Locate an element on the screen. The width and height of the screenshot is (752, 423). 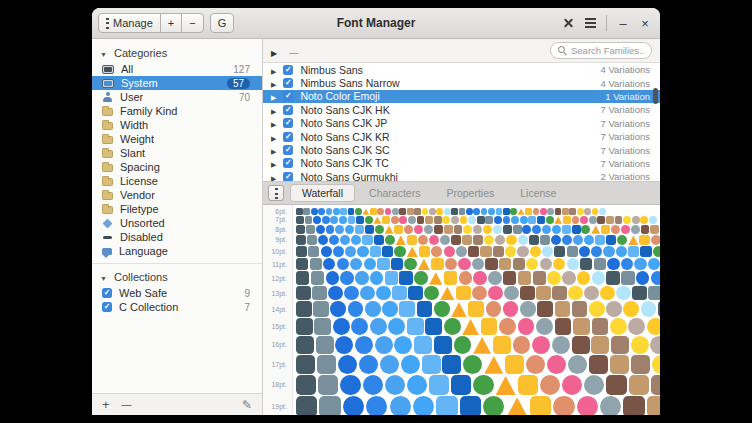
emoji-glyph: 🌂 is located at coordinates (498, 220).